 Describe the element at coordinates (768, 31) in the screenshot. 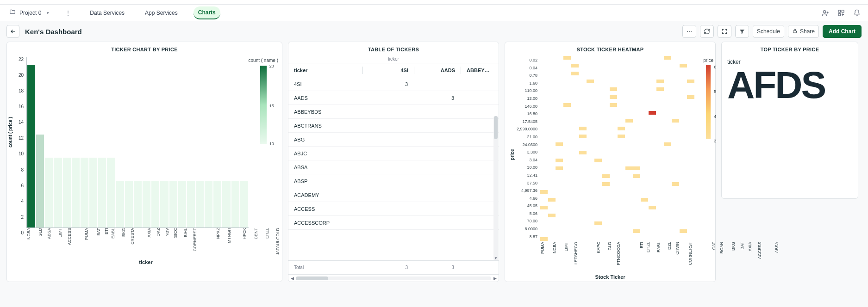

I see `schedule-button: Schedule` at that location.